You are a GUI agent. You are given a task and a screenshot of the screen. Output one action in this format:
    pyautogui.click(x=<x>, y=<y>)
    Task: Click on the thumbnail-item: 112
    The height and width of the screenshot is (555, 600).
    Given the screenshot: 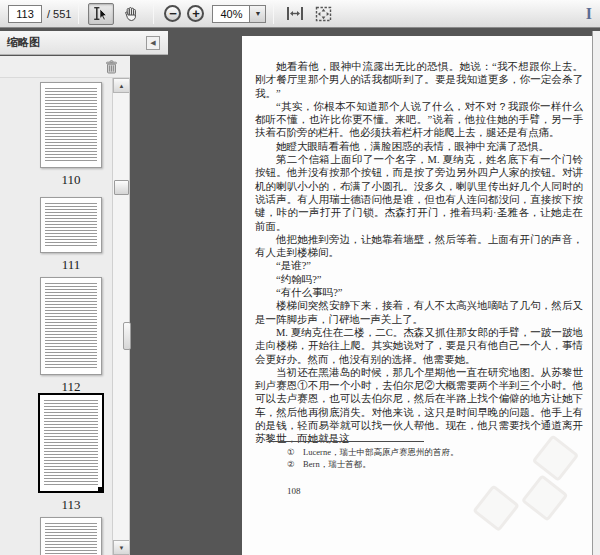 What is the action you would take?
    pyautogui.click(x=71, y=336)
    